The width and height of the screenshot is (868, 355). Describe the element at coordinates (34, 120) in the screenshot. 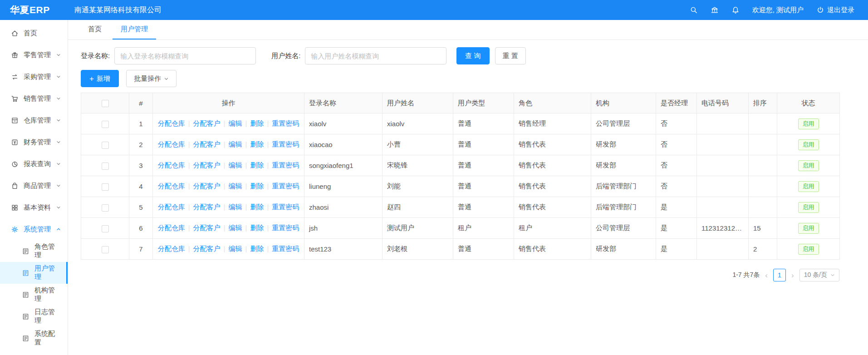

I see `sidebar-item-warehouse: 仓库管理` at that location.